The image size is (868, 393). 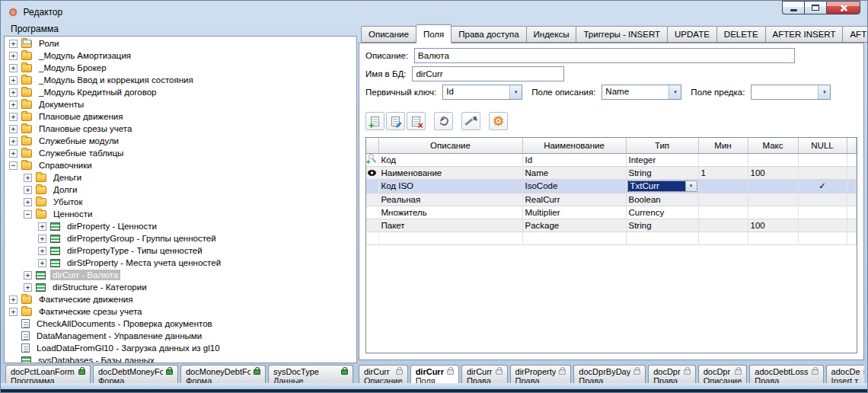 What do you see at coordinates (611, 160) in the screenshot?
I see `grid-row: +КодIdInteger` at bounding box center [611, 160].